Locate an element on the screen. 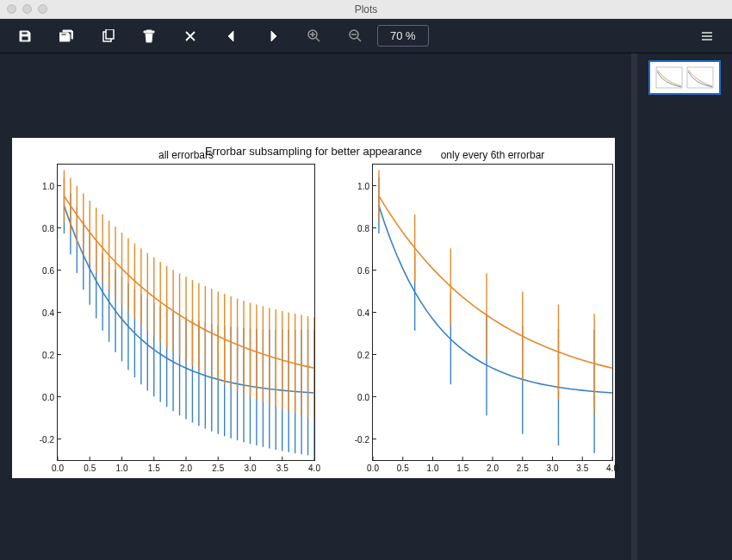  window-title: Plots is located at coordinates (366, 9).